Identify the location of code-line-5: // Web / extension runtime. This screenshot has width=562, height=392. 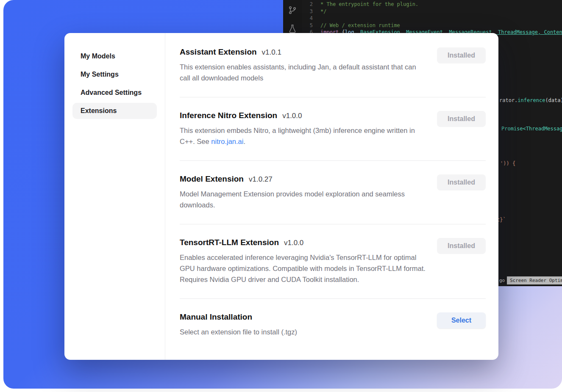
(441, 25).